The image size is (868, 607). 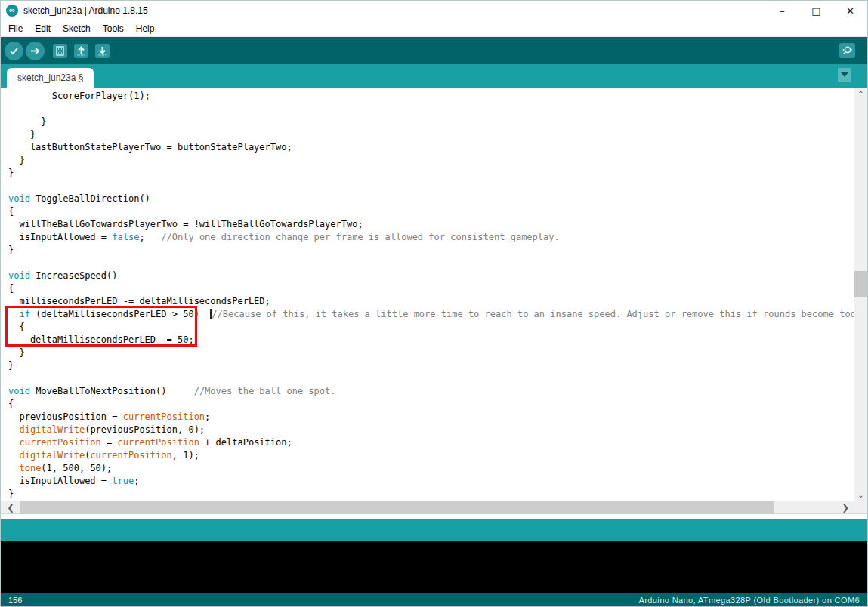 What do you see at coordinates (434, 11) in the screenshot?
I see `title-bar: ∞ sketch_jun23a | Arduino 1.8.15 – □ ✕` at bounding box center [434, 11].